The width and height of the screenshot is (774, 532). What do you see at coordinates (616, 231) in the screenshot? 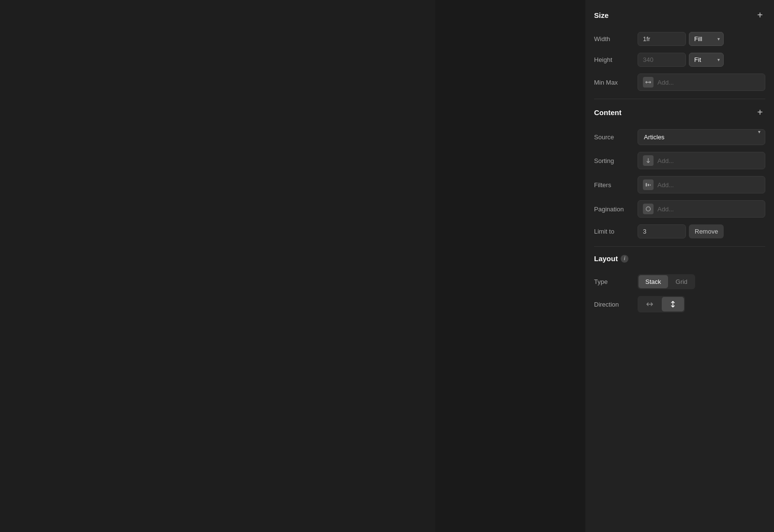
I see `limit-to-label: Limit to` at bounding box center [616, 231].